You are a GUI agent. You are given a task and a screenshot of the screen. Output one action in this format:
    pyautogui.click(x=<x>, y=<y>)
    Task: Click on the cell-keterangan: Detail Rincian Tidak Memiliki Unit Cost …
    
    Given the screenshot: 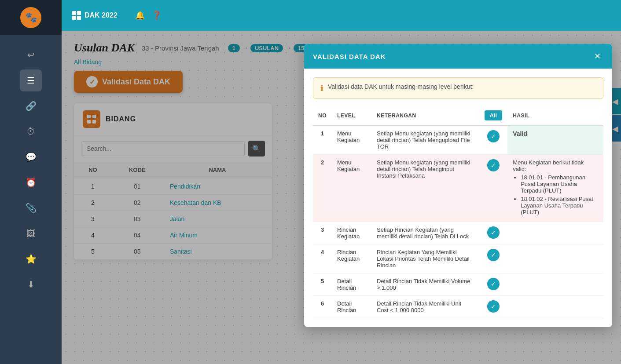 What is the action you would take?
    pyautogui.click(x=425, y=307)
    